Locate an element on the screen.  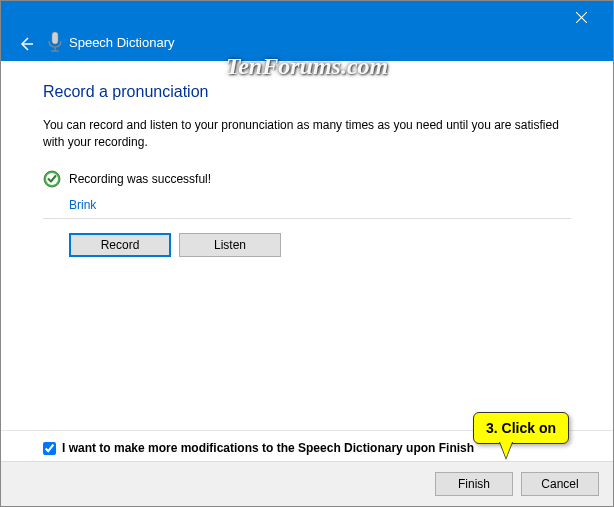
checkbox-label: I want to make more modifications to the… is located at coordinates (268, 448).